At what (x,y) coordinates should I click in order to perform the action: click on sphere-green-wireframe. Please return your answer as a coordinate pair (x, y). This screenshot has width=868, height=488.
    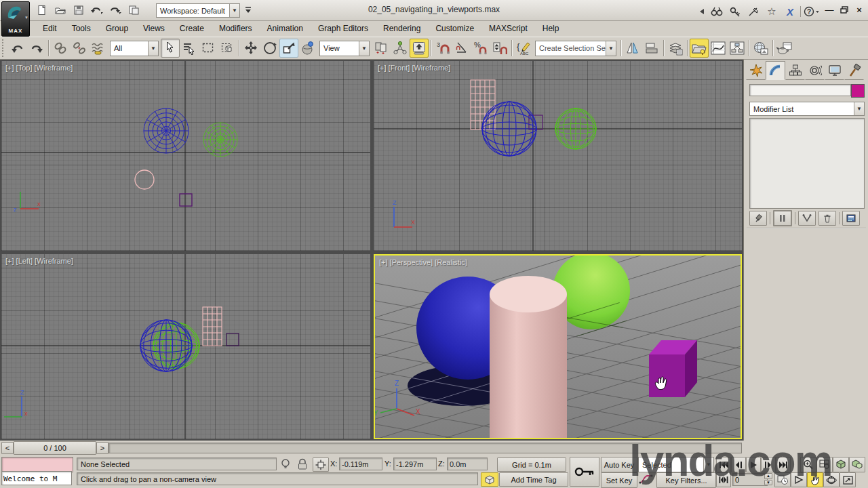
    Looking at the image, I should click on (220, 140).